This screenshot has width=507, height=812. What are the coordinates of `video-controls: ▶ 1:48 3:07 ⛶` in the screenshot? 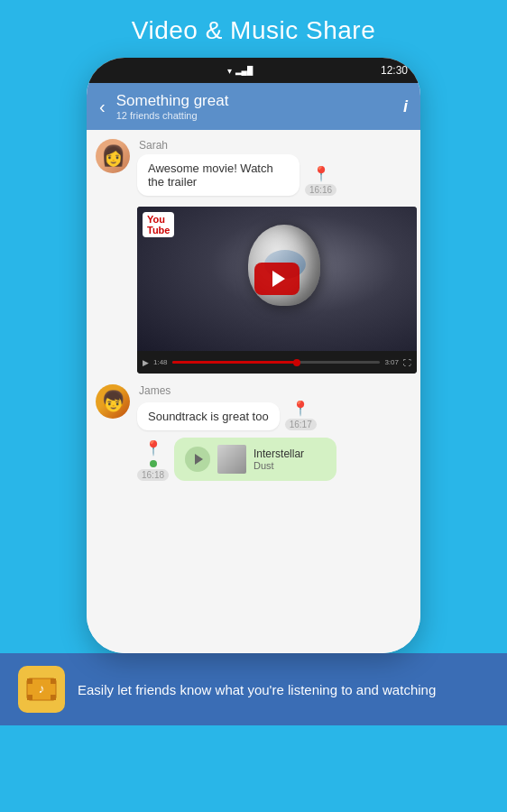 It's located at (277, 363).